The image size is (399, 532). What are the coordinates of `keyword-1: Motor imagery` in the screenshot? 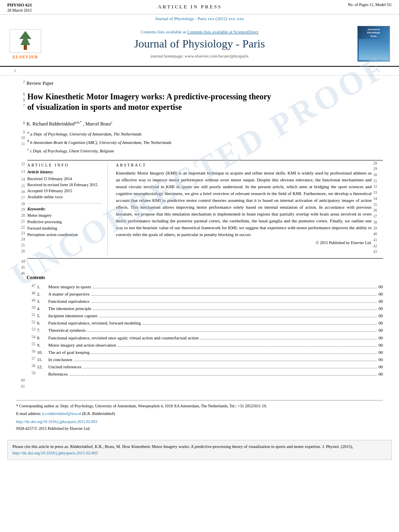 It's located at (64, 216).